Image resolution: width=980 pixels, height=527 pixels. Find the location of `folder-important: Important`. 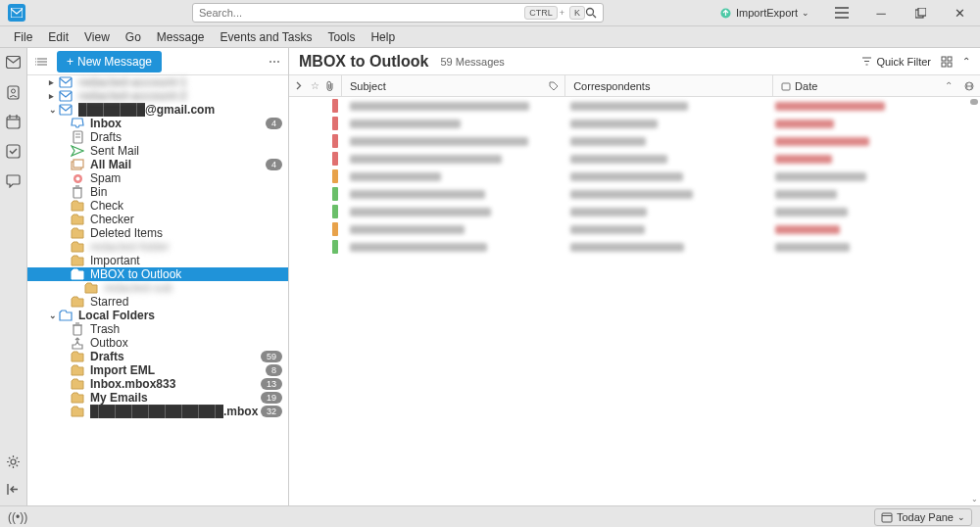

folder-important: Important is located at coordinates (158, 261).